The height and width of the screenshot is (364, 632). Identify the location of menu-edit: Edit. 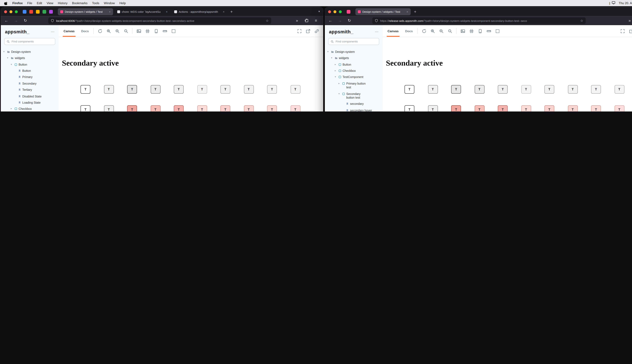
(40, 3).